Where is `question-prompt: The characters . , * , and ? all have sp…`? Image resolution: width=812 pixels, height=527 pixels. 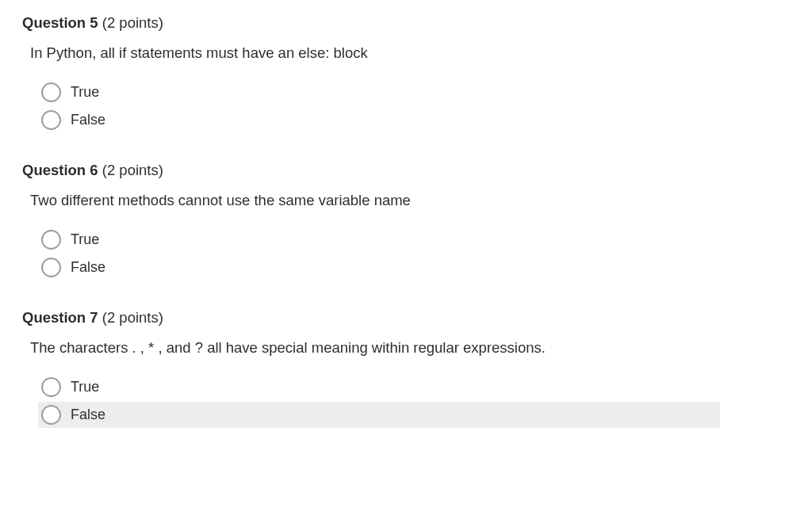 question-prompt: The characters . , * , and ? all have sp… is located at coordinates (410, 348).